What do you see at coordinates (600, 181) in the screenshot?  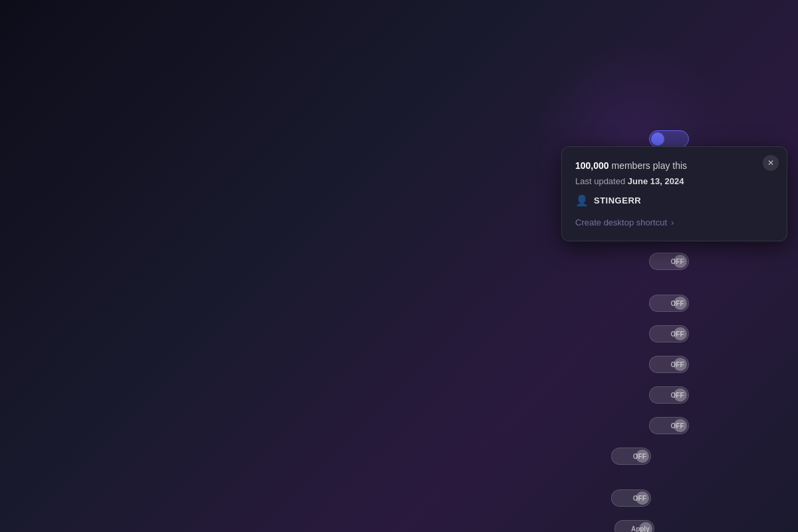 I see `popup-updated-label: Last updated` at bounding box center [600, 181].